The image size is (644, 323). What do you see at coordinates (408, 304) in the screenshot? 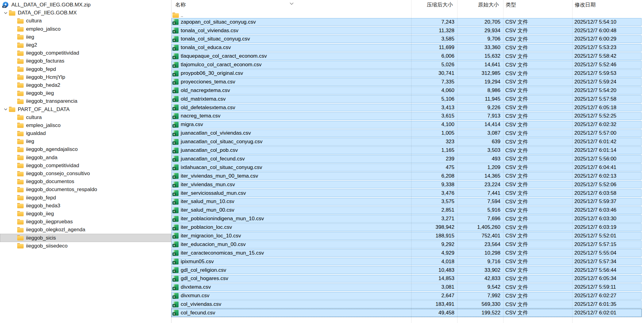
I see `table-row: xcol_viviendas.csv183,491569,330CSV 文件20…` at bounding box center [408, 304].